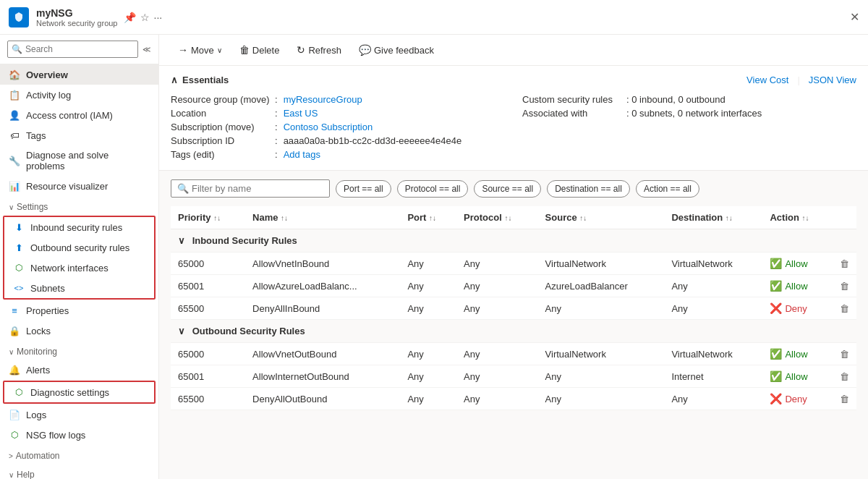 This screenshot has width=868, height=479. Describe the element at coordinates (602, 218) in the screenshot. I see `col-source: Source ↑↓` at that location.